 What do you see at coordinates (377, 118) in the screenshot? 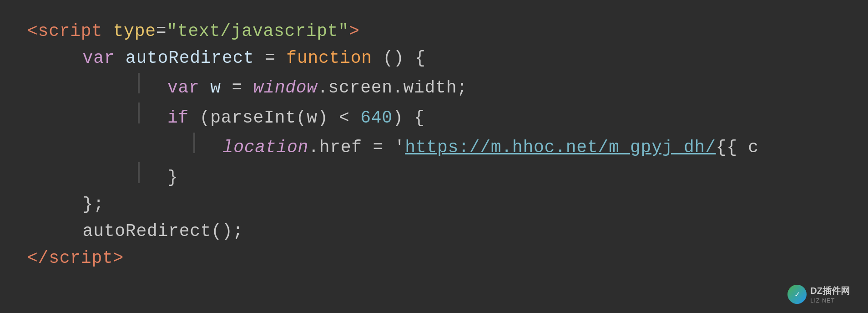
I see `num-640: 640` at bounding box center [377, 118].